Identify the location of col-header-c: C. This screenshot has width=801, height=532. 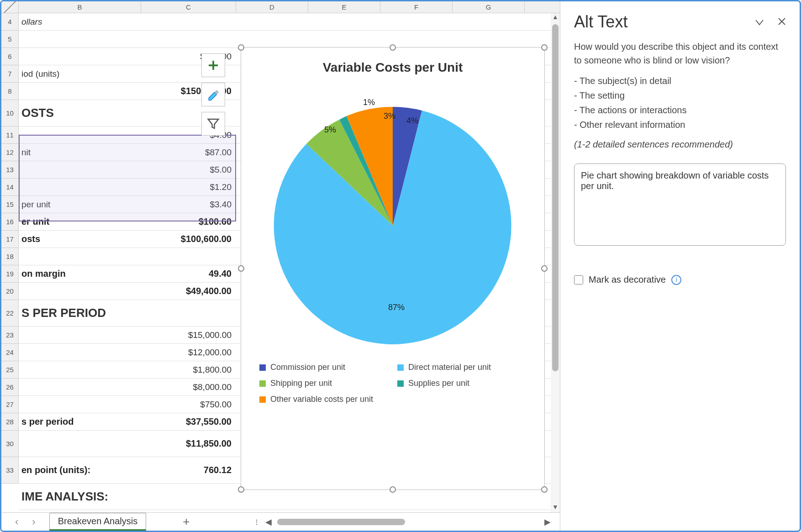
(189, 7).